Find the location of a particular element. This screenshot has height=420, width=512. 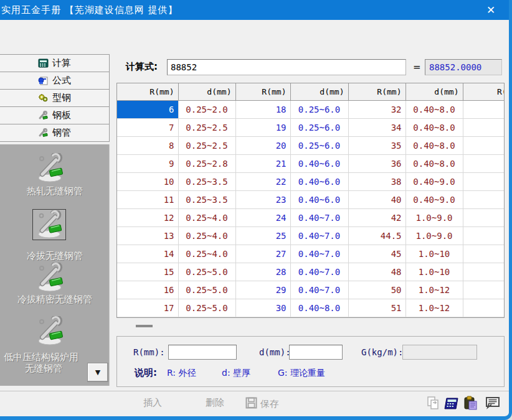

pipe-type-dropdown-button: ▼ is located at coordinates (98, 372).